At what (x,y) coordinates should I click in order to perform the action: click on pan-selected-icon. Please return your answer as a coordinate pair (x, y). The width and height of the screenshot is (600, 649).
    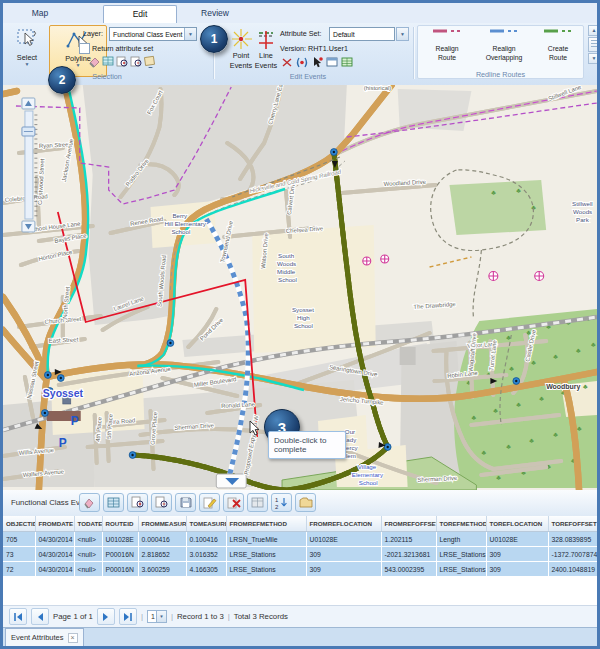
    Looking at the image, I should click on (136, 61).